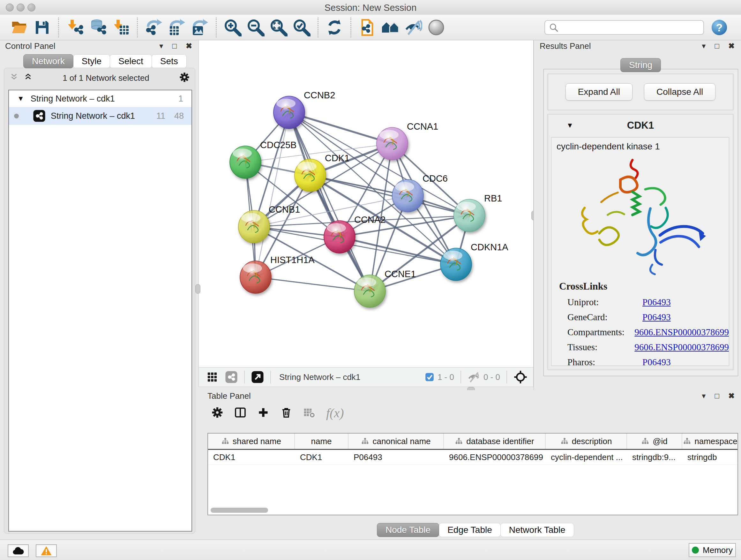 Image resolution: width=741 pixels, height=560 pixels. What do you see at coordinates (198, 289) in the screenshot?
I see `left-splitter-handle` at bounding box center [198, 289].